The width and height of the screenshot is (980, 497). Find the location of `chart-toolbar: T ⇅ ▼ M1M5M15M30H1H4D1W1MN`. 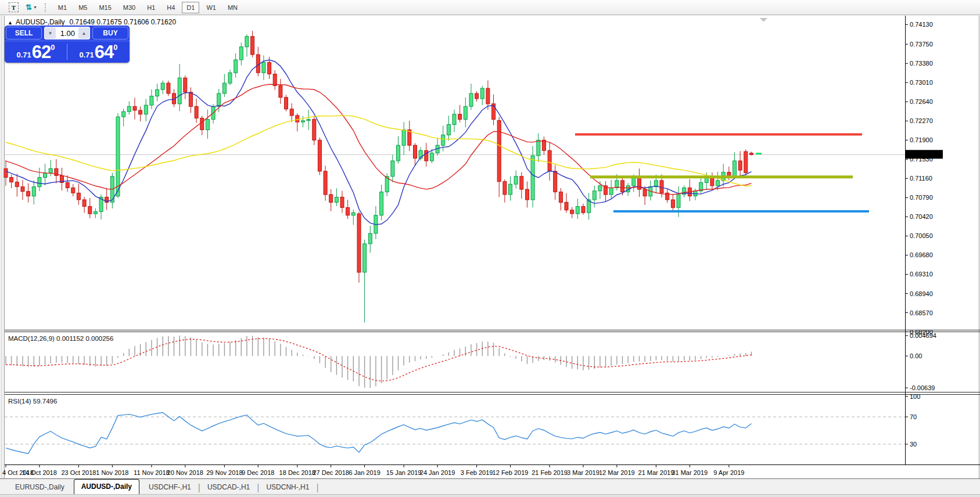

chart-toolbar: T ⇅ ▼ M1M5M15M30H1H4D1W1MN is located at coordinates (490, 8).